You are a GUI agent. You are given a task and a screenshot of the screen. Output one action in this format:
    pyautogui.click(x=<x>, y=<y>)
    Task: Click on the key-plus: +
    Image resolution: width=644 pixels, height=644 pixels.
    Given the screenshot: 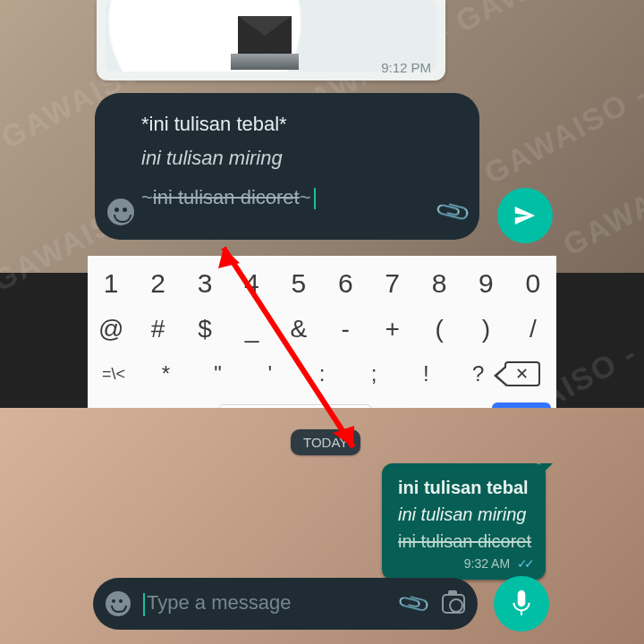 What is the action you would take?
    pyautogui.click(x=392, y=329)
    